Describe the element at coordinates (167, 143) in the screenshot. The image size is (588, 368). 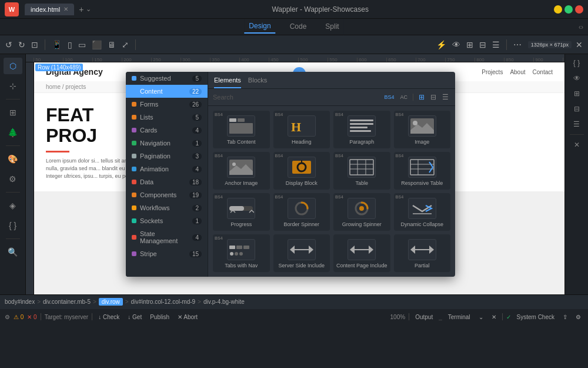
I see `sidebar-item-navigation: Navigation1` at that location.